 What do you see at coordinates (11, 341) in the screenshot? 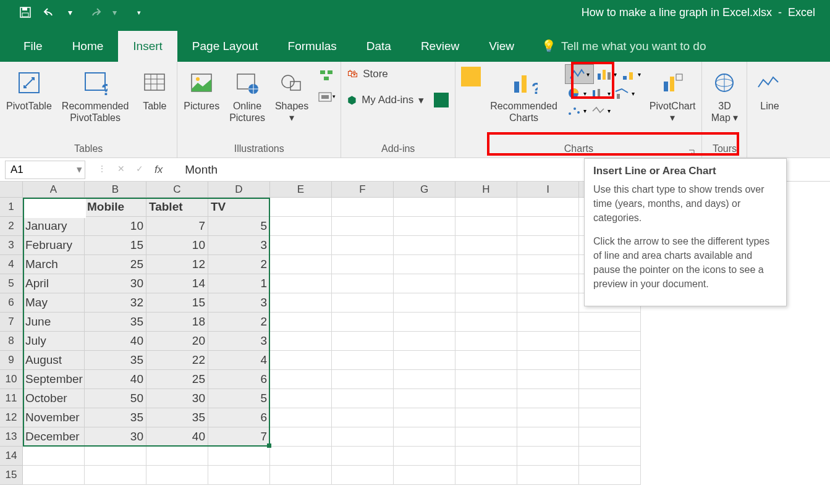
I see `row-header-8: 8` at bounding box center [11, 341].